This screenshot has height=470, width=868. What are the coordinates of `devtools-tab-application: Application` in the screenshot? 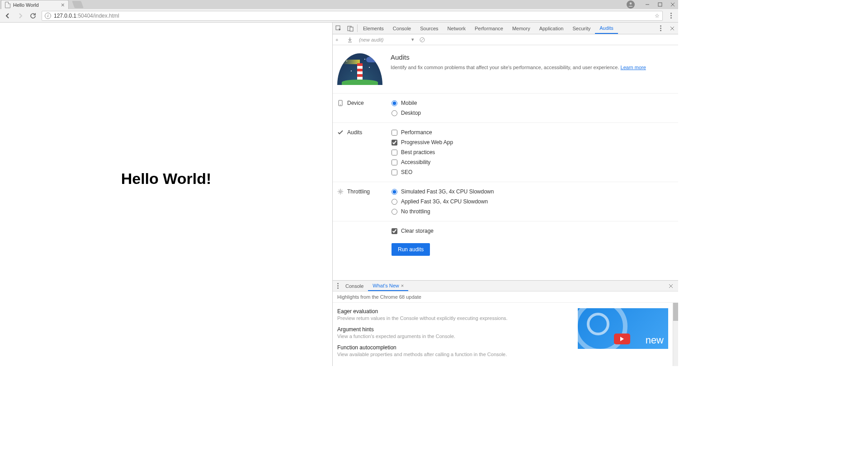 It's located at (552, 28).